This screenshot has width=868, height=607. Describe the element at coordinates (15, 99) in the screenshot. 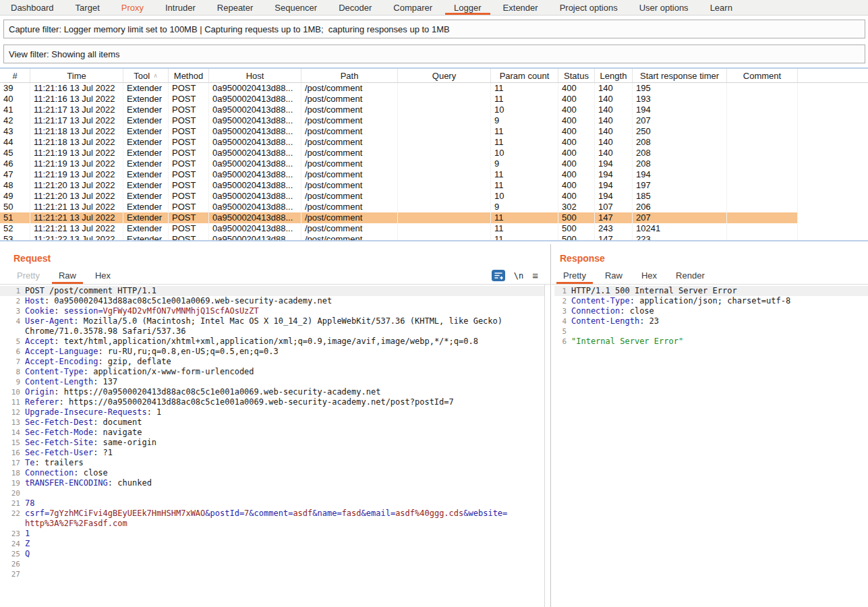

I see `table-cell: 40` at that location.